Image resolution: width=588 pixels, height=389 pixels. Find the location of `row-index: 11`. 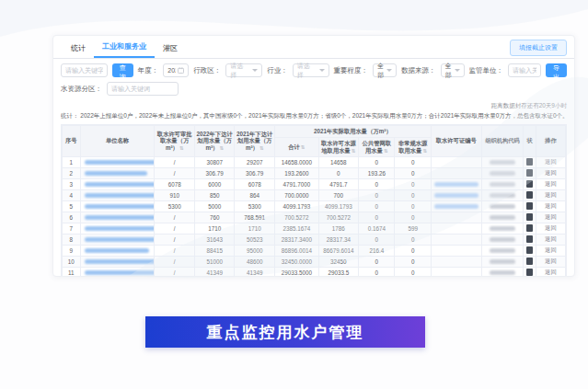

row-index: 11 is located at coordinates (72, 272).